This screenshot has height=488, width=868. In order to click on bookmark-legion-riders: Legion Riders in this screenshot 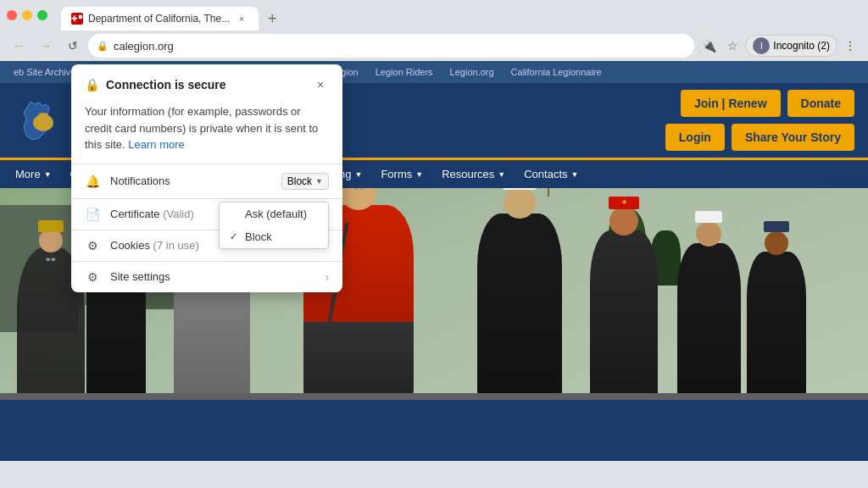, I will do `click(404, 72)`.